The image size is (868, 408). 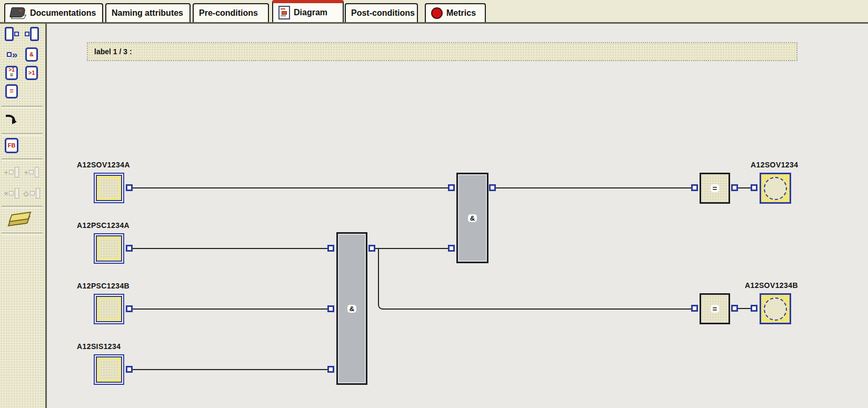 I want to click on diamond-block-icon: ◇, so click(x=32, y=193).